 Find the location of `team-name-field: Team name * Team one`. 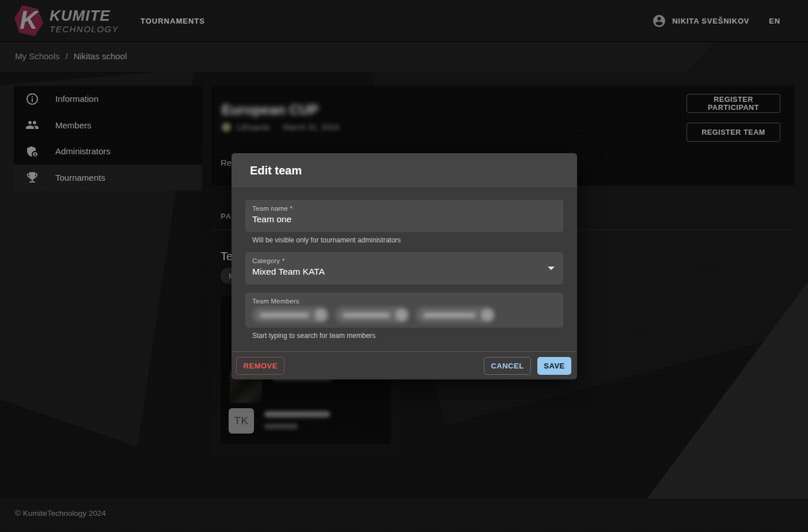

team-name-field: Team name * Team one is located at coordinates (404, 216).